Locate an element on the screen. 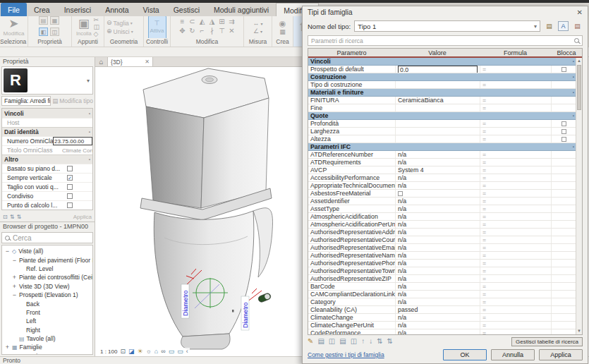  property-row-host: Host is located at coordinates (47, 123).